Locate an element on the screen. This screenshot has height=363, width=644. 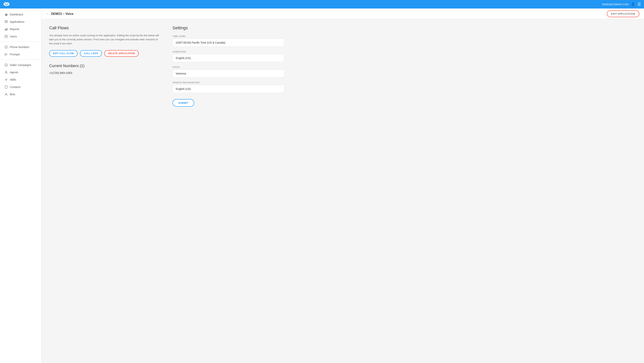
speech-recognition-label: SPEECH RECOGNITION is located at coordinates (228, 83).